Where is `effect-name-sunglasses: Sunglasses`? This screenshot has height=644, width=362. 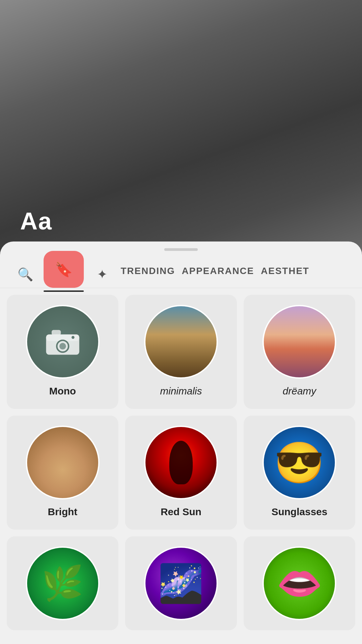
effect-name-sunglasses: Sunglasses is located at coordinates (300, 512).